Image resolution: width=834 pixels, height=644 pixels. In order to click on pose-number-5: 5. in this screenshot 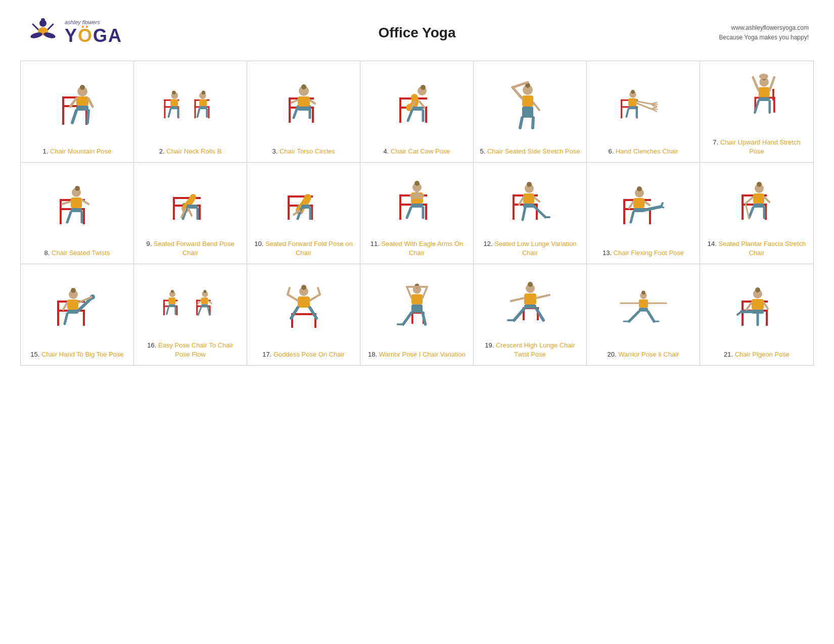, I will do `click(482, 152)`.